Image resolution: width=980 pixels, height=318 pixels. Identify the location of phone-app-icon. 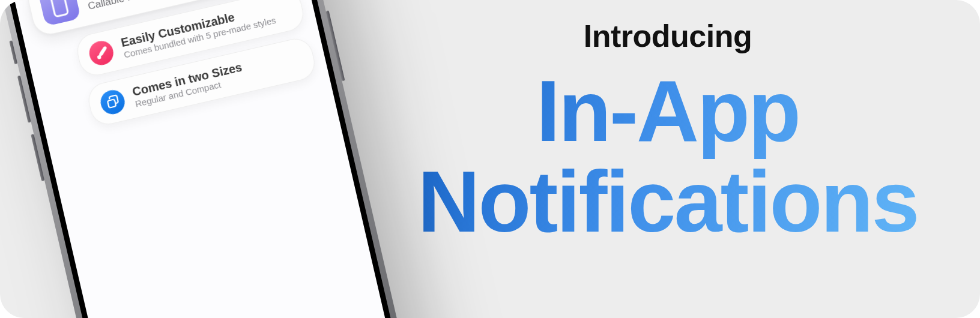
(59, 13).